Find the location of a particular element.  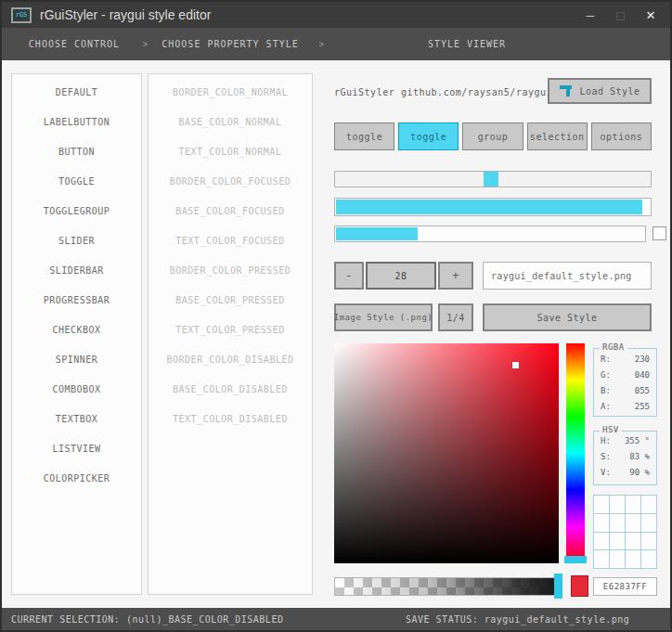

titlebar: rGS rGuiStyler - raygui style editor — □… is located at coordinates (336, 15).